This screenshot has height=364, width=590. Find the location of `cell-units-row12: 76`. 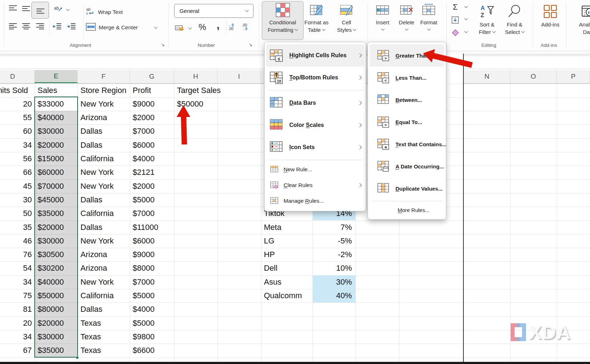

cell-units-row12: 76 is located at coordinates (17, 255).